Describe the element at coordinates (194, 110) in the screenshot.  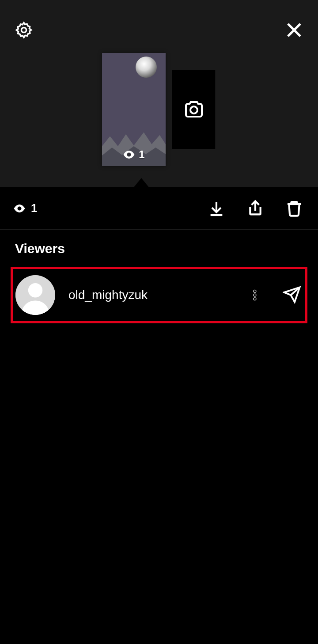
I see `add-story-button` at that location.